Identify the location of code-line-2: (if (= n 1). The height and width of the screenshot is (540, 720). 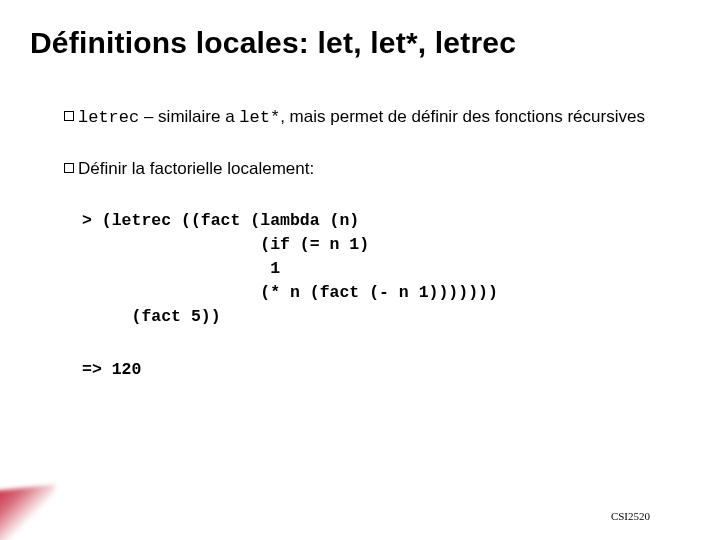
(386, 245).